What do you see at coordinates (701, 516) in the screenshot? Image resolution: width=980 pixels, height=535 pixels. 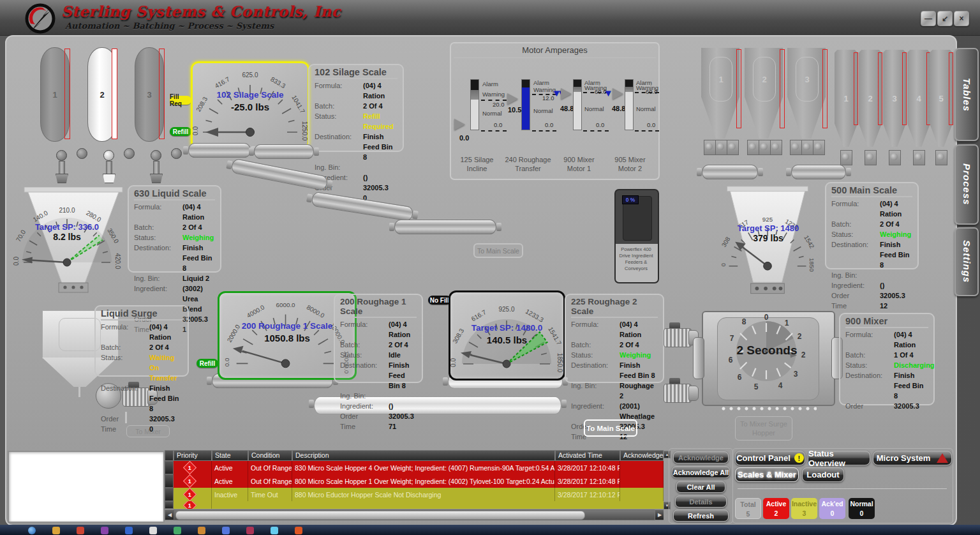 I see `refresh-button: Refresh` at bounding box center [701, 516].